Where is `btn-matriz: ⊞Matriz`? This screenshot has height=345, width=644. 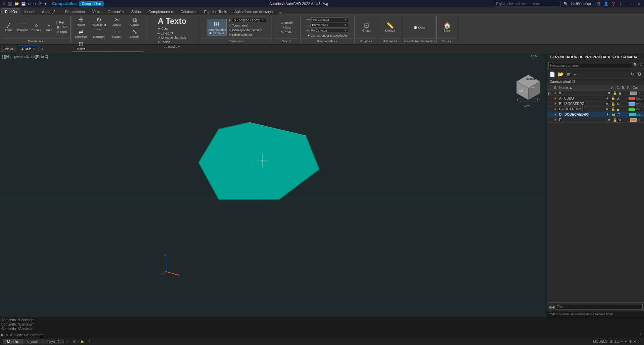 btn-matriz: ⊞Matriz is located at coordinates (81, 46).